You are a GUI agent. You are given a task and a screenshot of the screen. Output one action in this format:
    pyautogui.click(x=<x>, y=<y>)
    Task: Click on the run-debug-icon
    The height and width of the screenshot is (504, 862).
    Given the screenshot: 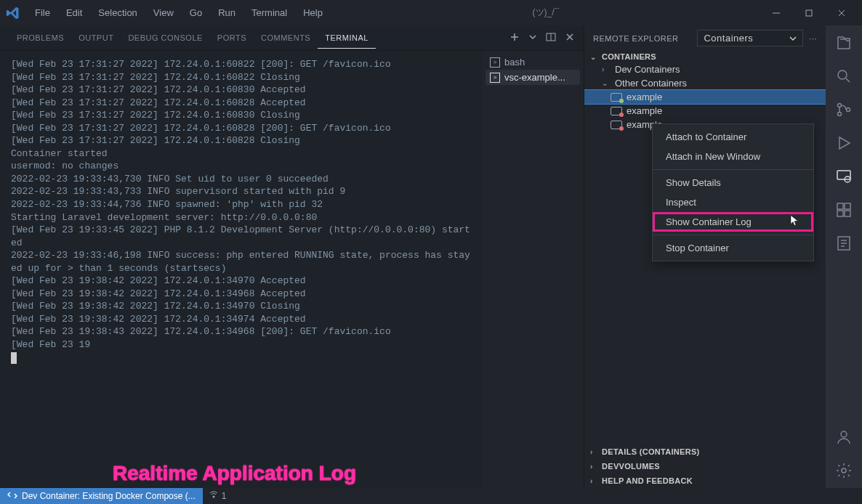 What is the action you would take?
    pyautogui.click(x=844, y=143)
    